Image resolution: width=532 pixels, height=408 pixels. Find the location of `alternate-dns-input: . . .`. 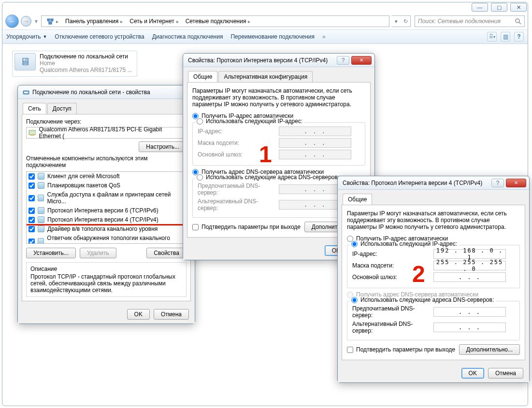

alternate-dns-input: . . . is located at coordinates (470, 327).